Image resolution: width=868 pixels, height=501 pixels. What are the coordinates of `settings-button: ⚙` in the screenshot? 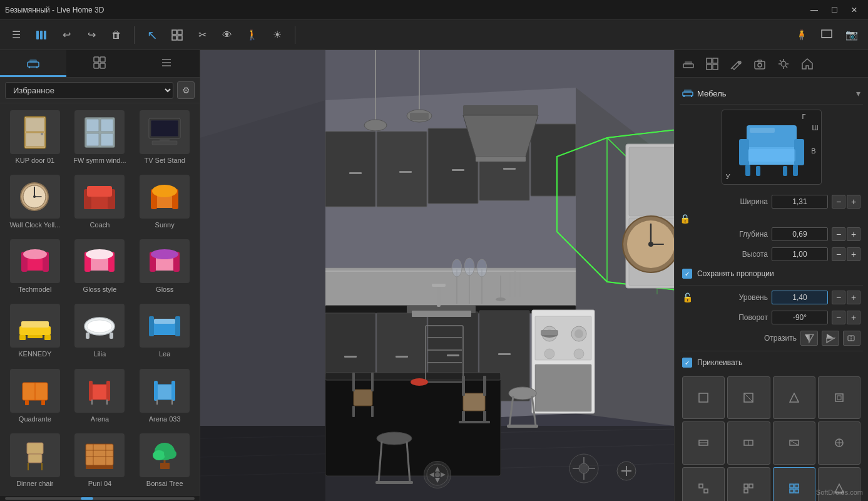 It's located at (186, 90).